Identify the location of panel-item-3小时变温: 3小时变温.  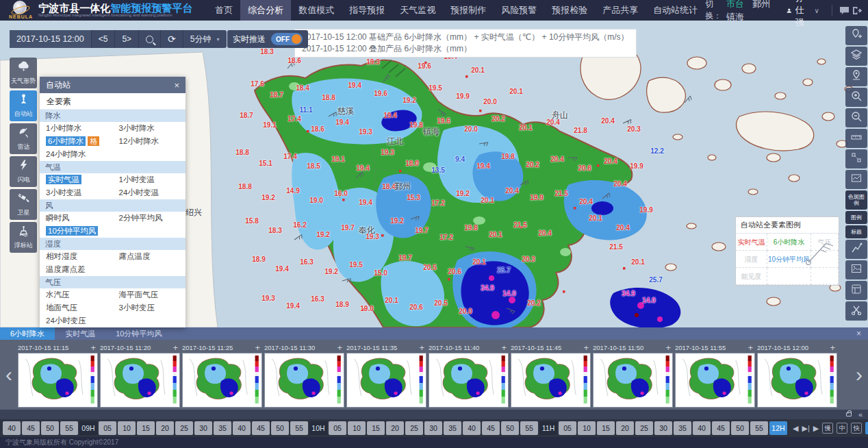
(77, 193).